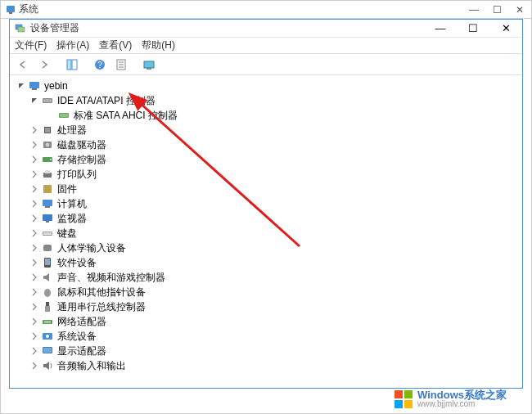  What do you see at coordinates (266, 10) in the screenshot?
I see `outer-titlebar: 系统 — ☐ ✕` at bounding box center [266, 10].